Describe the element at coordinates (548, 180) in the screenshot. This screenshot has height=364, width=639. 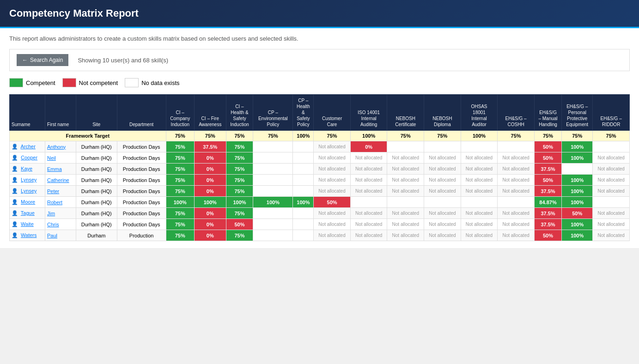
I see `cell-ehsg_manual: 50%` at that location.